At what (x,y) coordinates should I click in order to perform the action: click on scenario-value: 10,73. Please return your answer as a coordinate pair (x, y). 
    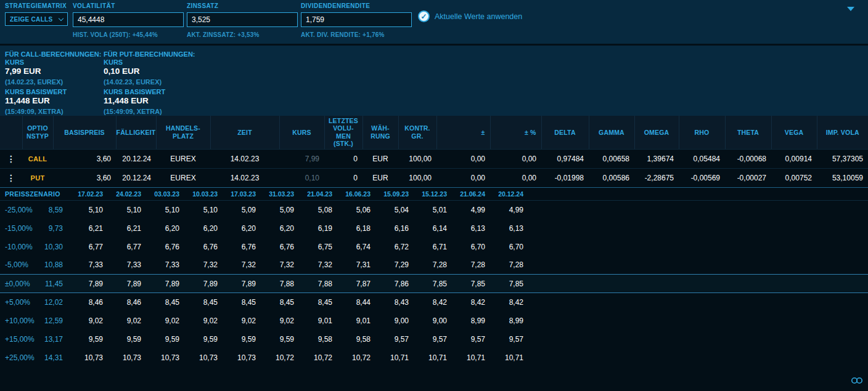
    Looking at the image, I should click on (202, 358).